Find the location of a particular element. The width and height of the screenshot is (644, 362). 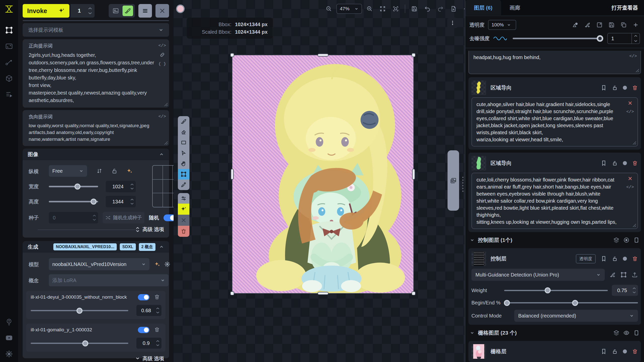

raster-layer: 栅格层 is located at coordinates (555, 351).